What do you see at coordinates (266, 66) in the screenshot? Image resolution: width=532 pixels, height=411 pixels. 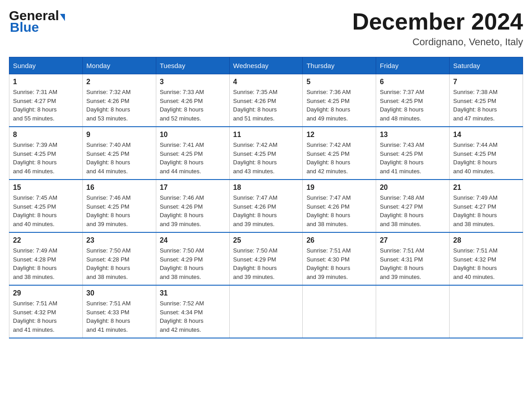 I see `header-wednesday: Wednesday` at bounding box center [266, 66].